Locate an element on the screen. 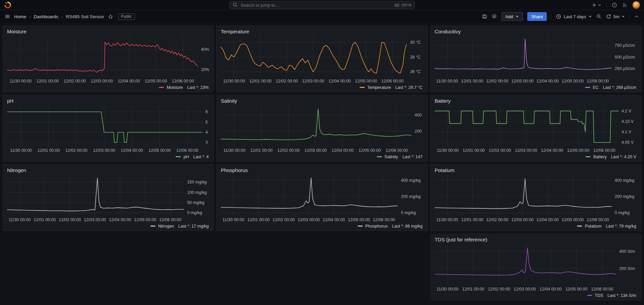 This screenshot has width=644, height=305. panel-title: Nitrogen is located at coordinates (108, 170).